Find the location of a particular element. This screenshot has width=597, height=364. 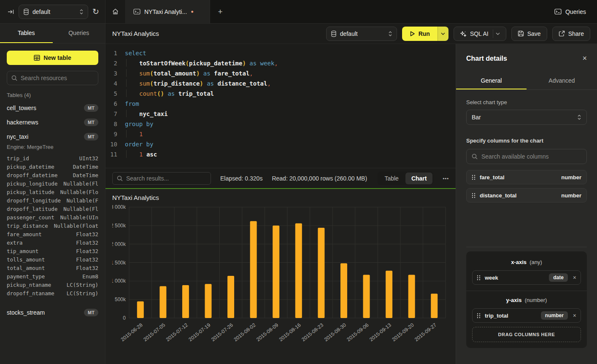

x-axis-tick: 2015-08-23 is located at coordinates (312, 332).